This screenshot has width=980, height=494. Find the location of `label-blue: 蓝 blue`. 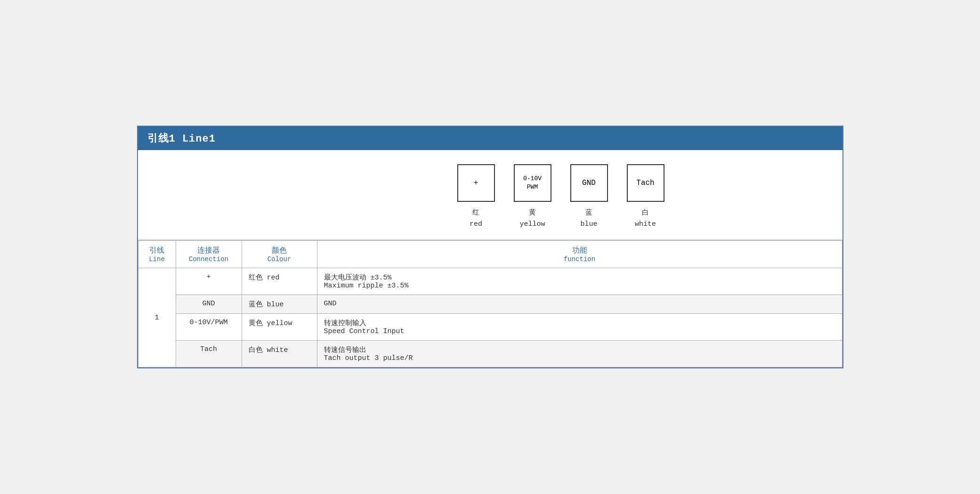

label-blue: 蓝 blue is located at coordinates (589, 219).